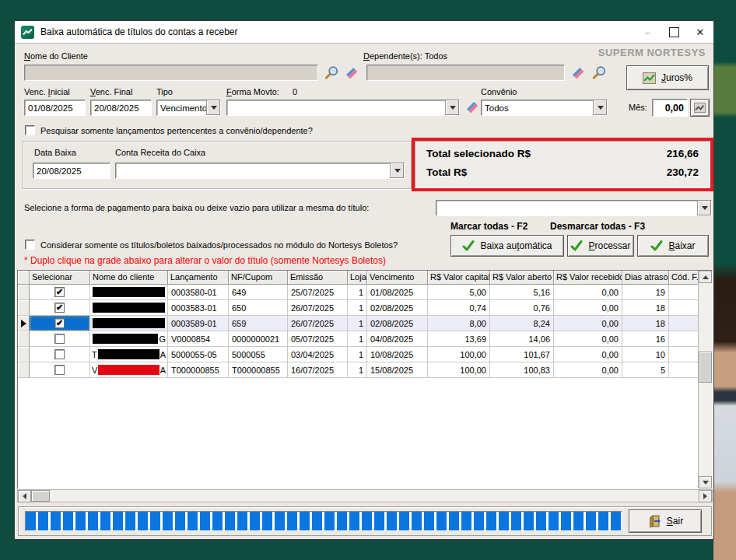 This screenshot has height=560, width=736. I want to click on minimize-button: –, so click(647, 32).